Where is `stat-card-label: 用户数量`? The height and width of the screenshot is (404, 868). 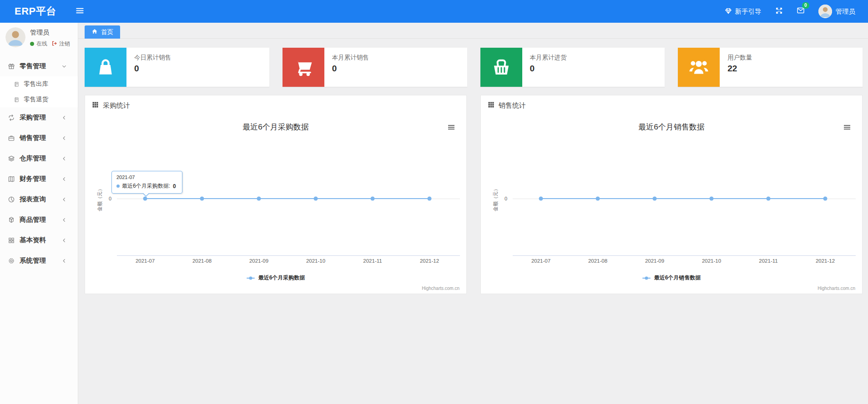 stat-card-label: 用户数量 is located at coordinates (740, 58).